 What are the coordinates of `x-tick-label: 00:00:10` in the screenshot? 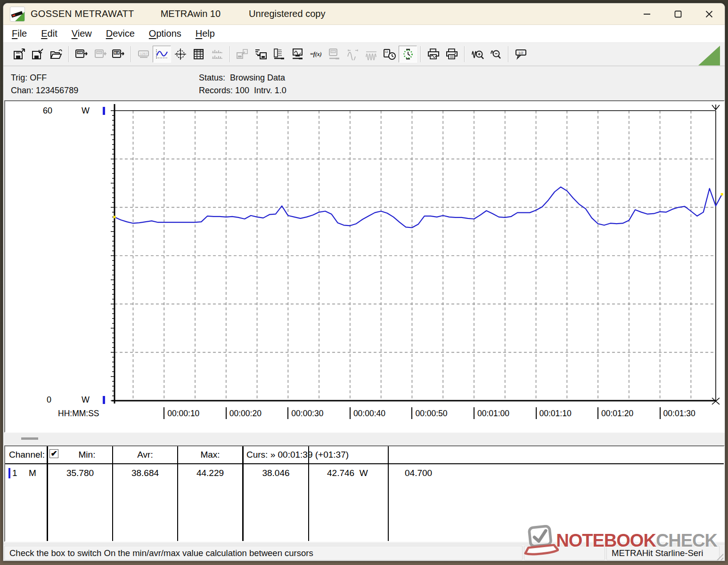 It's located at (183, 413).